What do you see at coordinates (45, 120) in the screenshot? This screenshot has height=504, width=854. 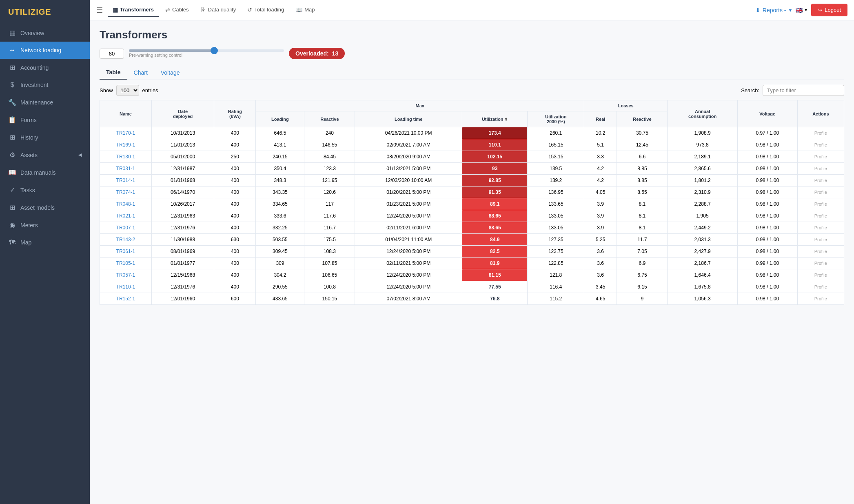 I see `sidebar-item-forms: 📋 Forms` at bounding box center [45, 120].